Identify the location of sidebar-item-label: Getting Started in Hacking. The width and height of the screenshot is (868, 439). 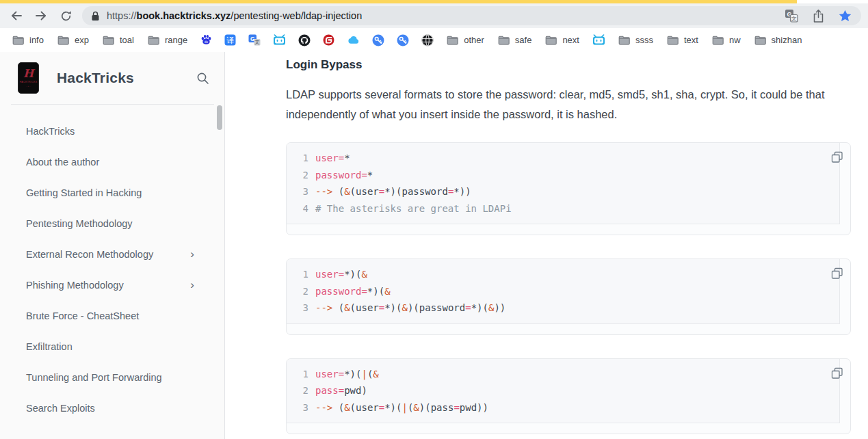
(83, 193).